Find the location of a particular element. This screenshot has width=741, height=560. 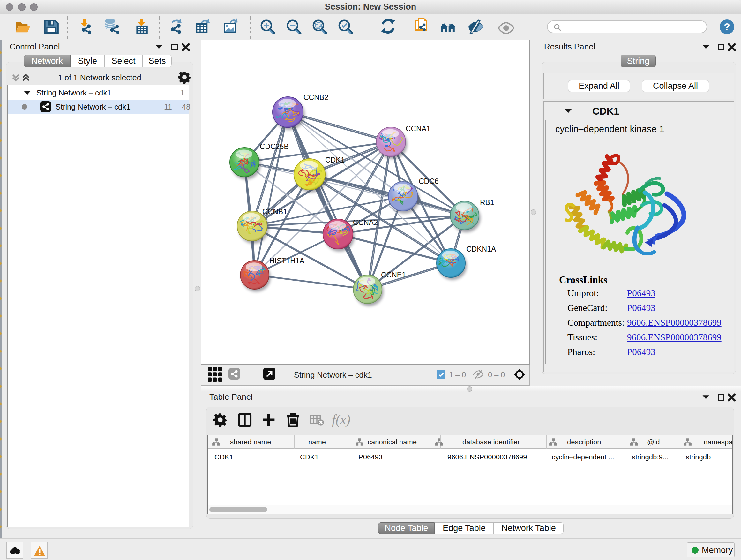

svg-text: CDK1 is located at coordinates (335, 160).